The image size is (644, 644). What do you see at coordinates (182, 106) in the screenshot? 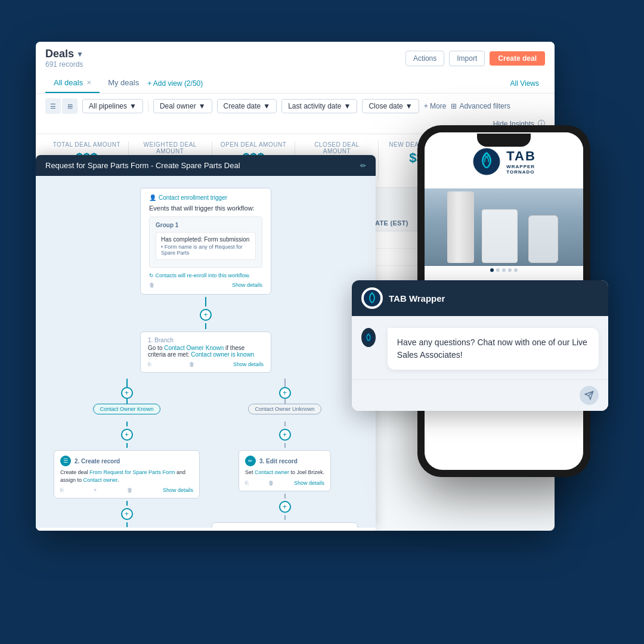
I see `deal-owner-filter: Deal owner ▼` at bounding box center [182, 106].